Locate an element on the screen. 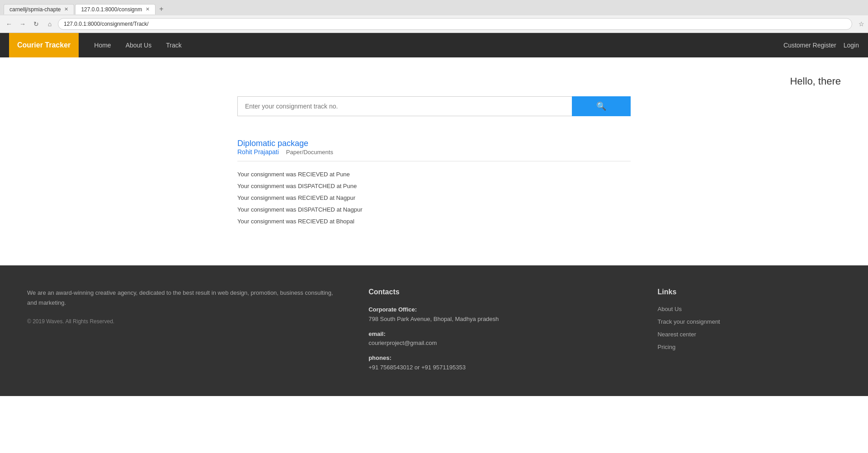 This screenshot has height=453, width=868. navbar-right: Customer Register Login is located at coordinates (821, 45).